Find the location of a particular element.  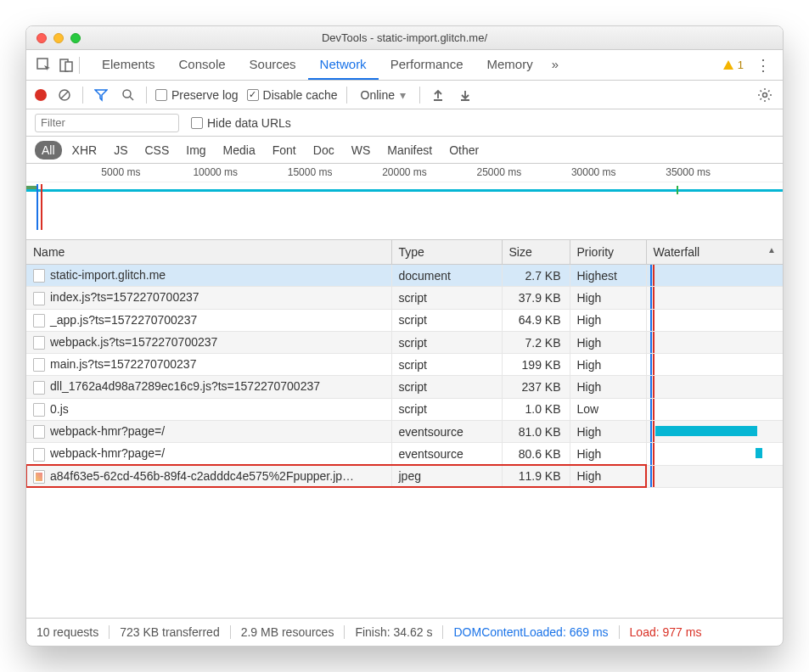

table-row: index.js?ts=1572270700237script37.9 KBHi… is located at coordinates (404, 298).